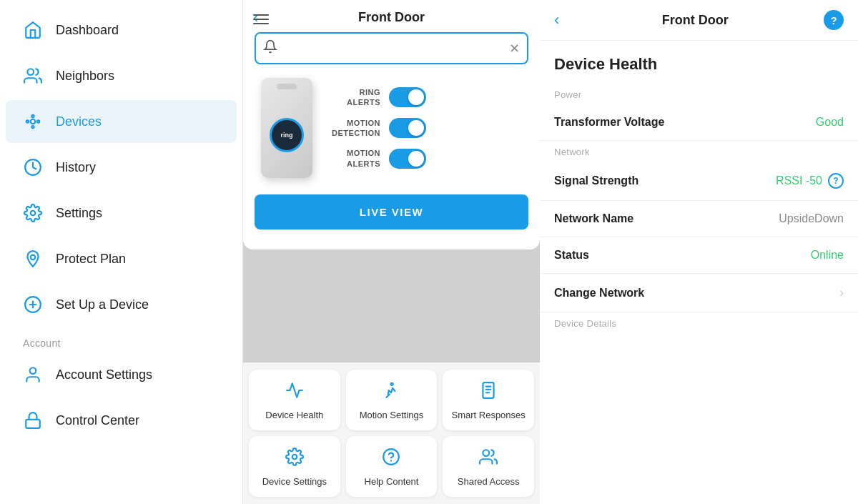  What do you see at coordinates (122, 30) in the screenshot?
I see `sidebar-item-dashboard: Dashboard` at bounding box center [122, 30].